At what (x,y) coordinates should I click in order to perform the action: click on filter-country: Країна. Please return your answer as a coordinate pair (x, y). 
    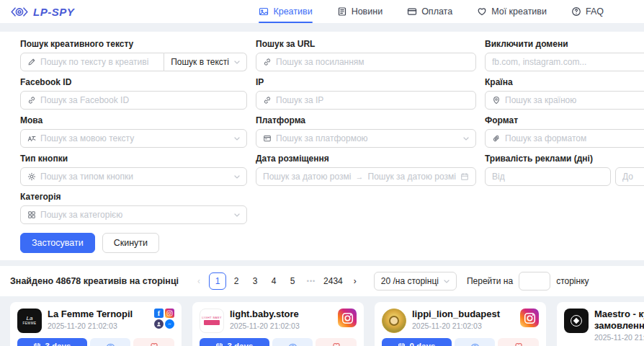
    Looking at the image, I should click on (565, 94).